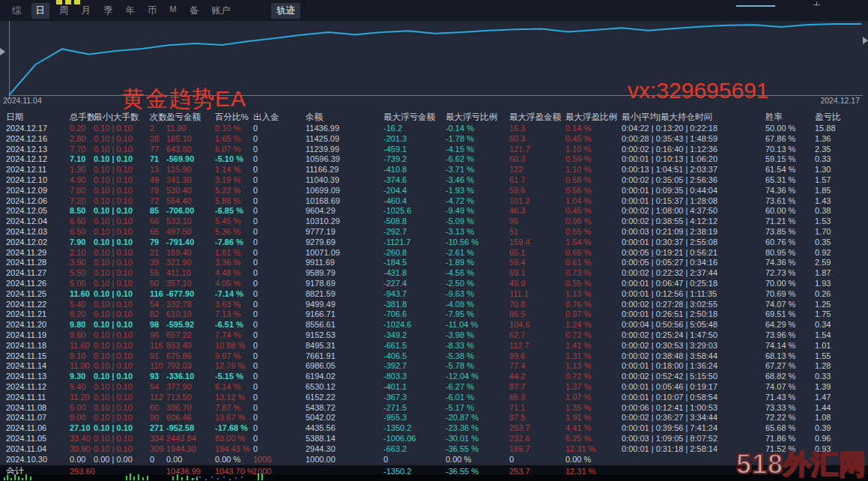  What do you see at coordinates (190, 263) in the screenshot?
I see `cell-pnl-amount: 321.90` at bounding box center [190, 263].